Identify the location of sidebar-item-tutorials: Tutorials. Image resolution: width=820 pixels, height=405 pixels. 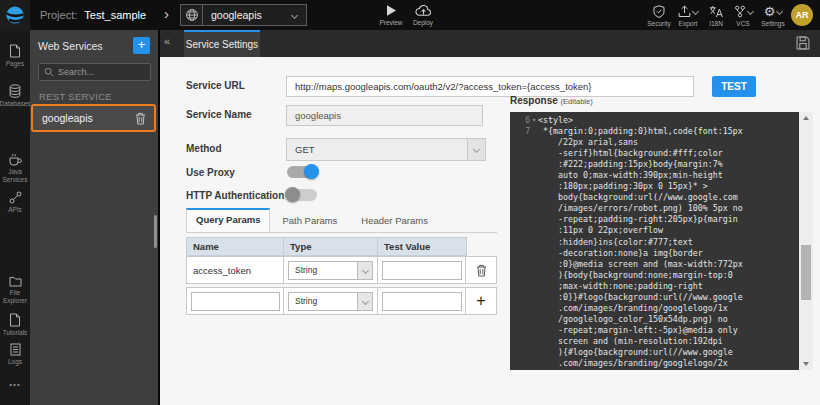
(15, 325).